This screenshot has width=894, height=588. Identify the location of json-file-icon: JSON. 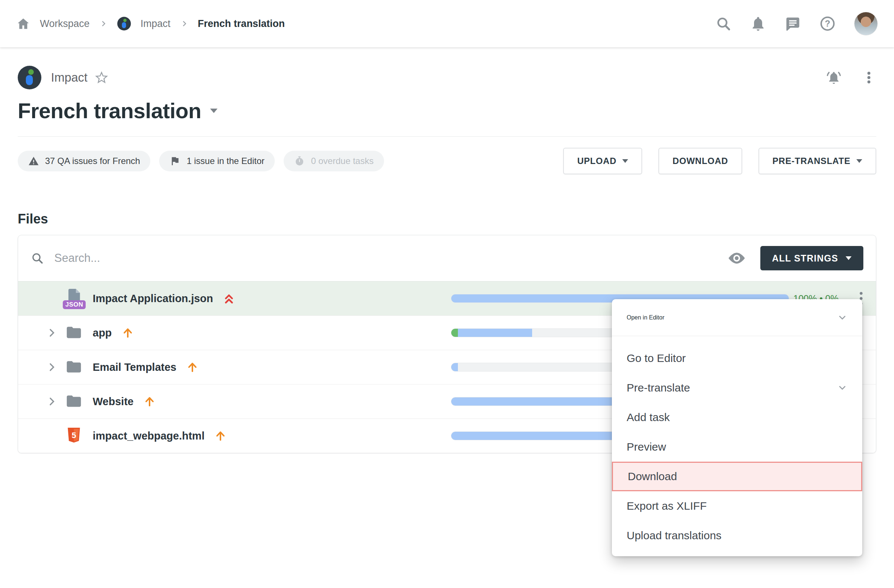
(74, 298).